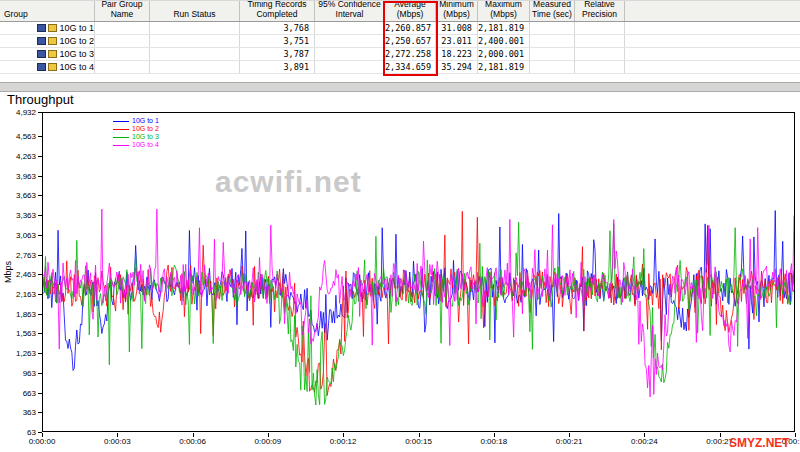  Describe the element at coordinates (136, 133) in the screenshot. I see `legend: 10G to 110G to 210G to 310G to 4` at that location.